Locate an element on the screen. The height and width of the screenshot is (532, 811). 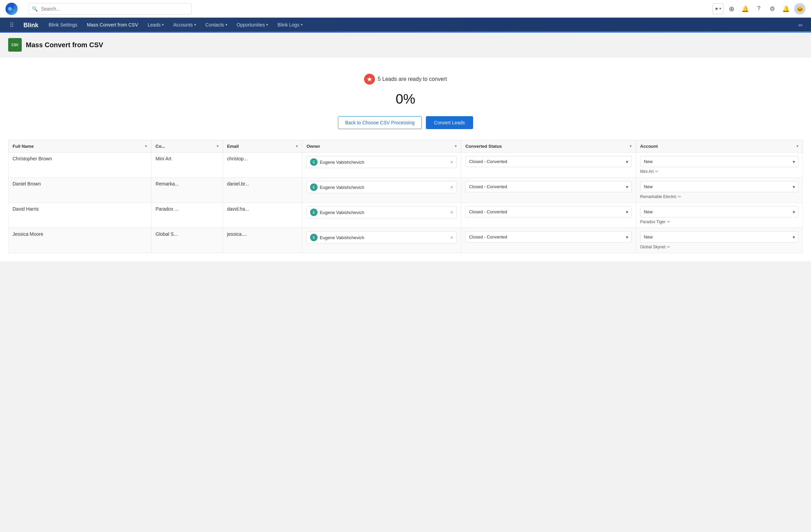
col-owner: Owner ▾ is located at coordinates (382, 147).